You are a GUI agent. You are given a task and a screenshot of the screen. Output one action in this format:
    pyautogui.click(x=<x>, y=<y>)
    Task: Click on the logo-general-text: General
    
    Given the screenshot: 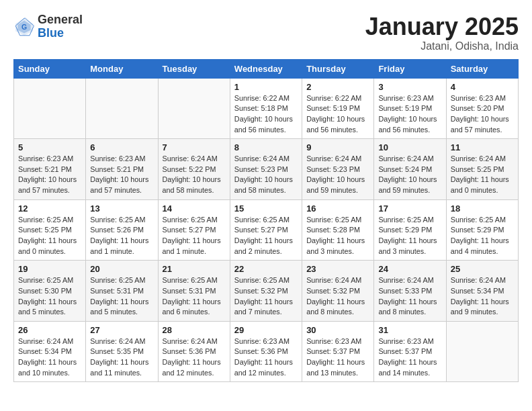 What is the action you would take?
    pyautogui.click(x=60, y=19)
    